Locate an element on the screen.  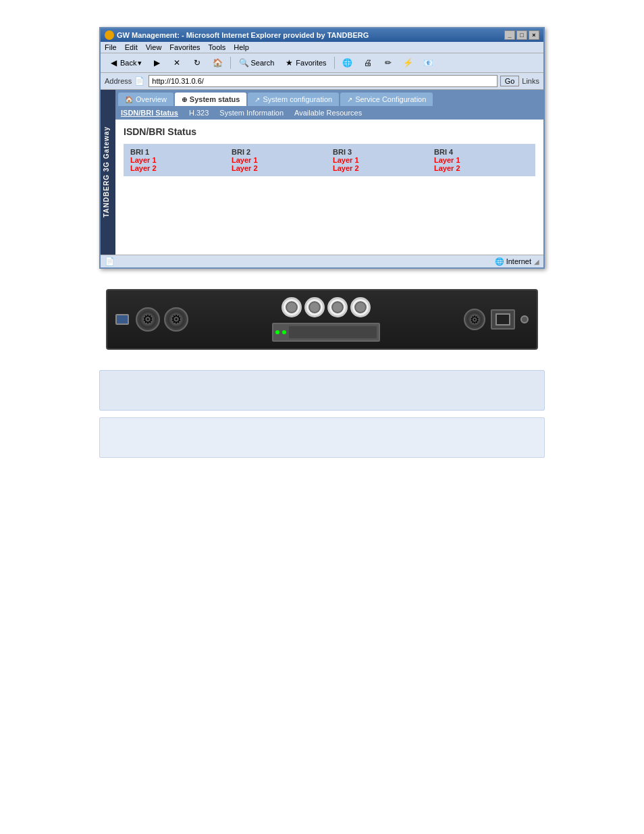
bri-1-label: BRI 1 is located at coordinates (178, 152).